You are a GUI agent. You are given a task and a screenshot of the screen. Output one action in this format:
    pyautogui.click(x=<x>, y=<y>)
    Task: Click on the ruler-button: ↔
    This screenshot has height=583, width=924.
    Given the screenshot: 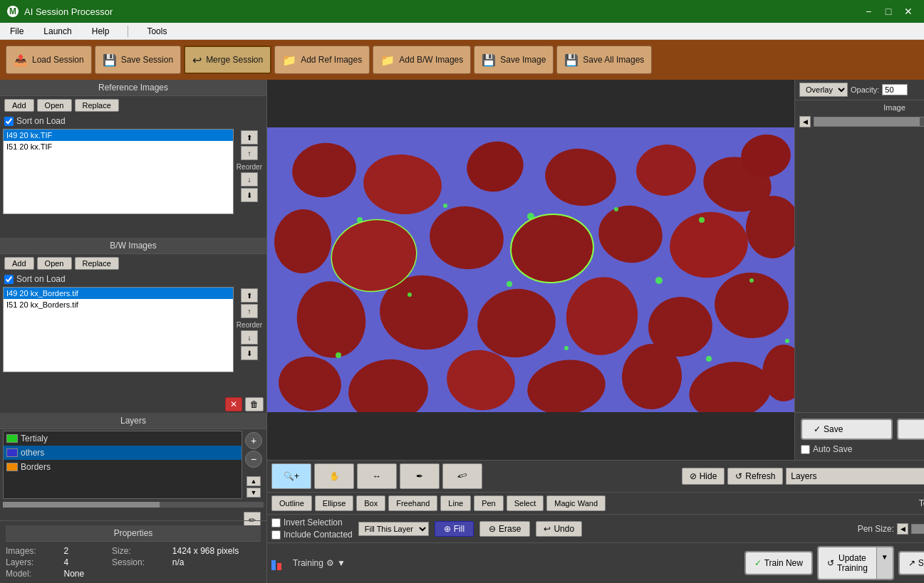 What is the action you would take?
    pyautogui.click(x=377, y=476)
    